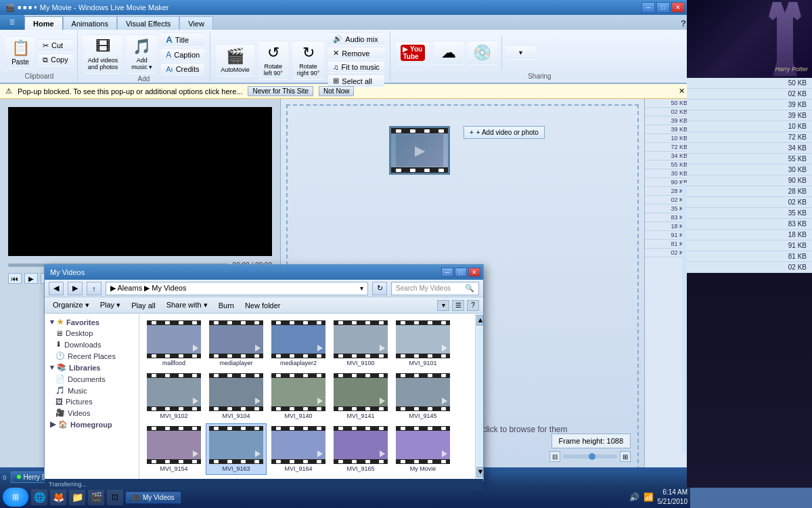 The height and width of the screenshot is (508, 812). Describe the element at coordinates (92, 390) in the screenshot. I see `music-nav-item: 🎵 Music` at that location.